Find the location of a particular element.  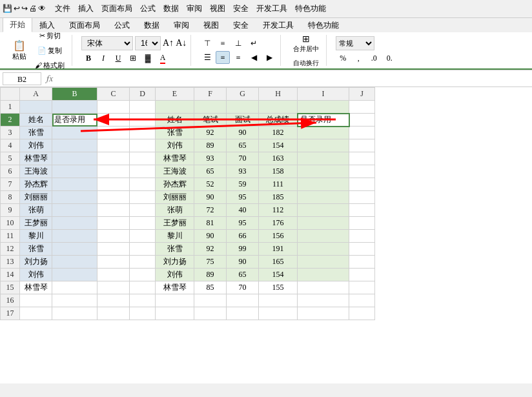

row-header-17: 17 is located at coordinates (10, 314).